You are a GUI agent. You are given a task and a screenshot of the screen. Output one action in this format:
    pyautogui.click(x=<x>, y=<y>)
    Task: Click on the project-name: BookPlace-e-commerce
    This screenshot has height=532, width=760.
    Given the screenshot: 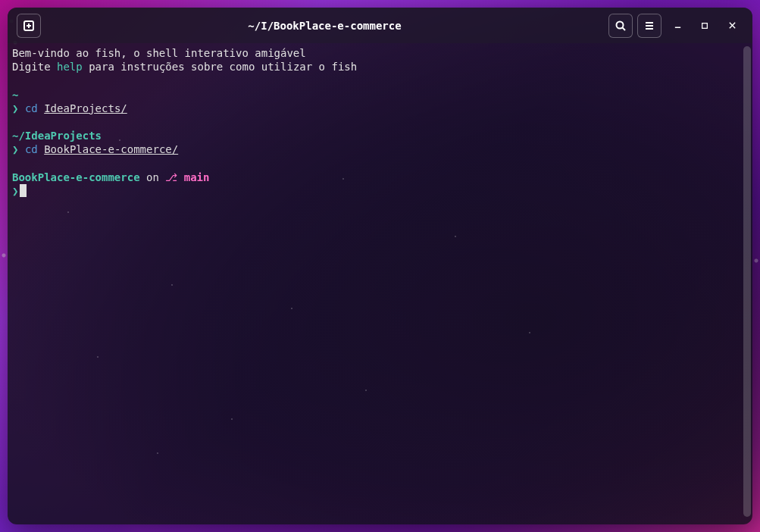 What is the action you would take?
    pyautogui.click(x=76, y=177)
    